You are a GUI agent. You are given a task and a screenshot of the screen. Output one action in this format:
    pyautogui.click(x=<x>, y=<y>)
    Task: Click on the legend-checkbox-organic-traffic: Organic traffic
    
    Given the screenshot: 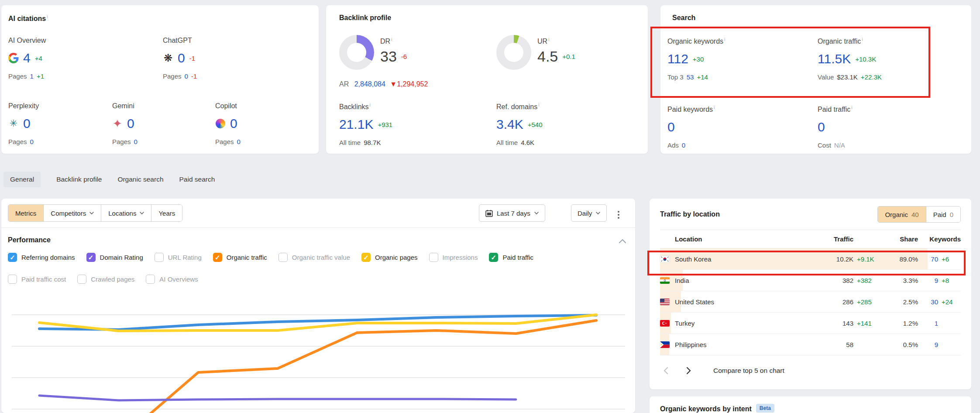 What is the action you would take?
    pyautogui.click(x=240, y=258)
    